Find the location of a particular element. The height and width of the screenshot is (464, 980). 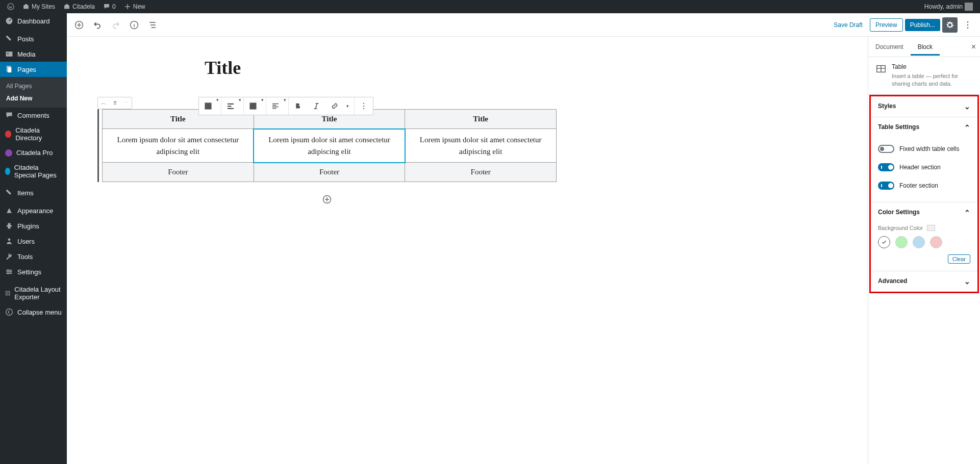

site-name-label: Citadela is located at coordinates (84, 7).